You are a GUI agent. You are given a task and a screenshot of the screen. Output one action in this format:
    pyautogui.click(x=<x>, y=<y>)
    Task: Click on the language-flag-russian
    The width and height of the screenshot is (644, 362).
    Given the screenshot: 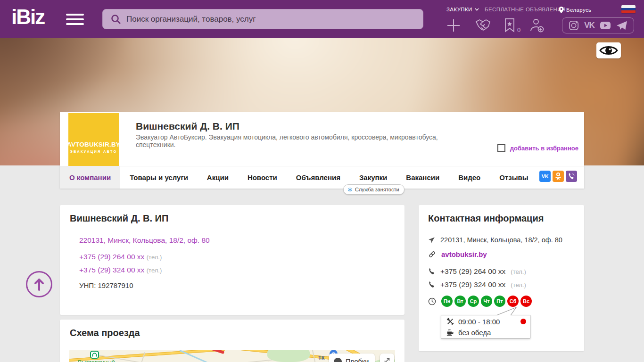 What is the action you would take?
    pyautogui.click(x=628, y=9)
    